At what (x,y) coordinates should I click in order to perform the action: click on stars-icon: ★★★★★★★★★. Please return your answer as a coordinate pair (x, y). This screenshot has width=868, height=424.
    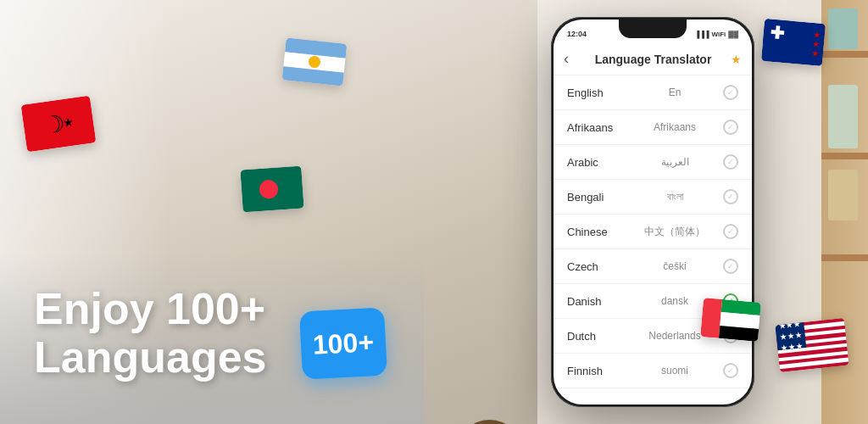
    Looking at the image, I should click on (792, 337).